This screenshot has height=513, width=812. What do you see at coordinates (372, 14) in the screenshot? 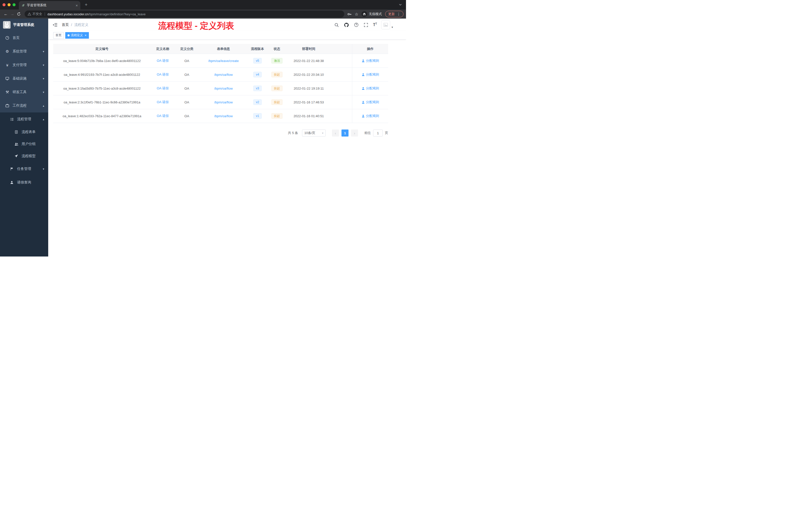
I see `incognito-badge: 无痕模式` at bounding box center [372, 14].